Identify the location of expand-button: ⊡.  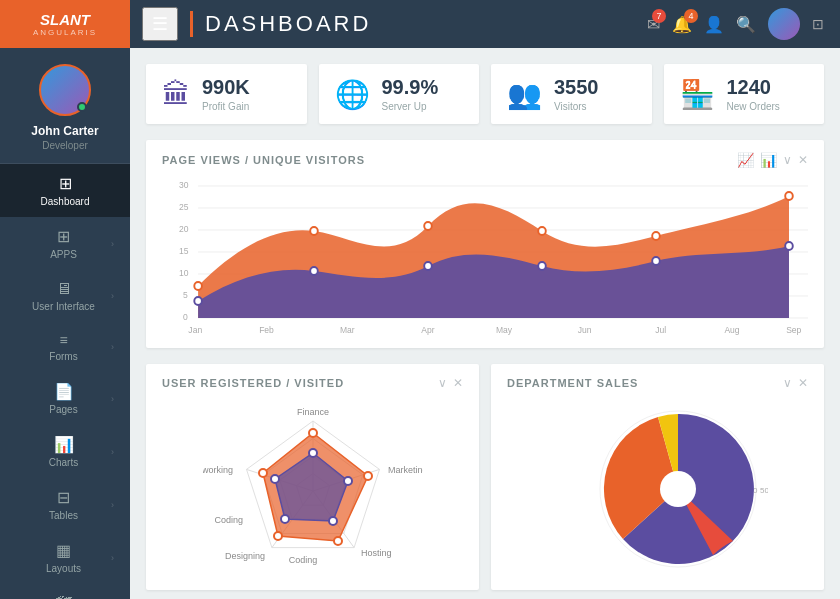
(818, 24).